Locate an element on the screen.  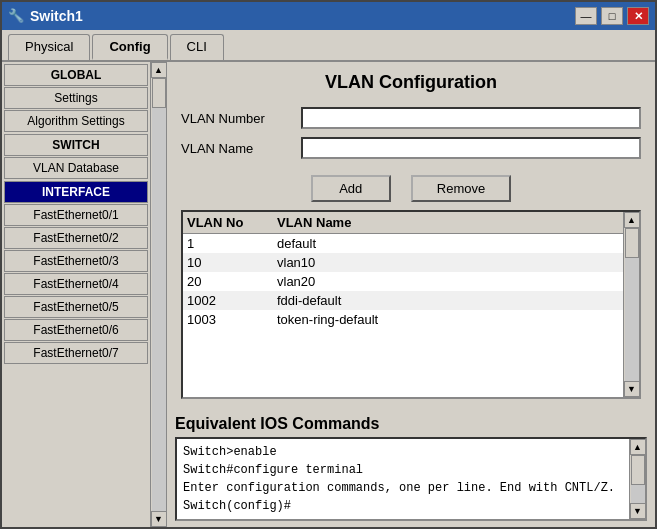
table-row: 20 vlan20 is located at coordinates (403, 282).